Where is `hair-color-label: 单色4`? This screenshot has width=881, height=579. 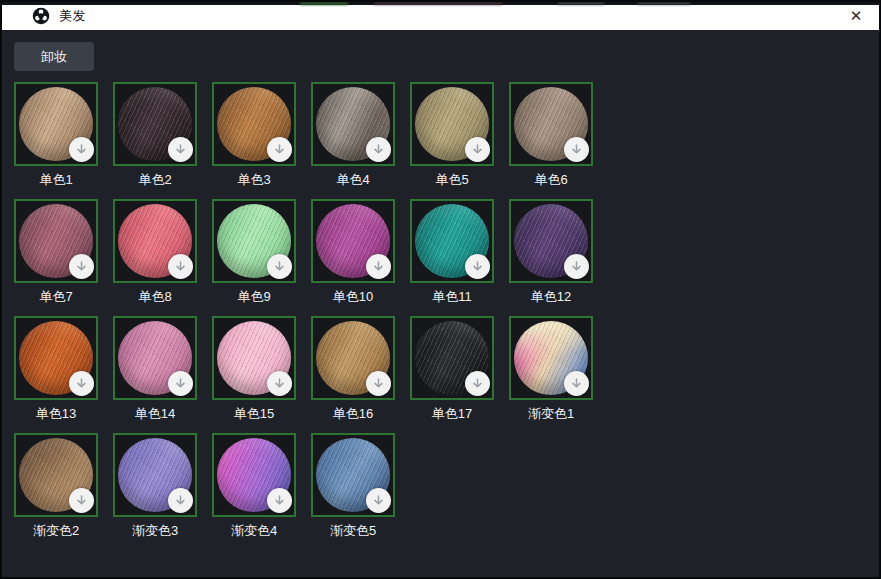 hair-color-label: 单色4 is located at coordinates (353, 180).